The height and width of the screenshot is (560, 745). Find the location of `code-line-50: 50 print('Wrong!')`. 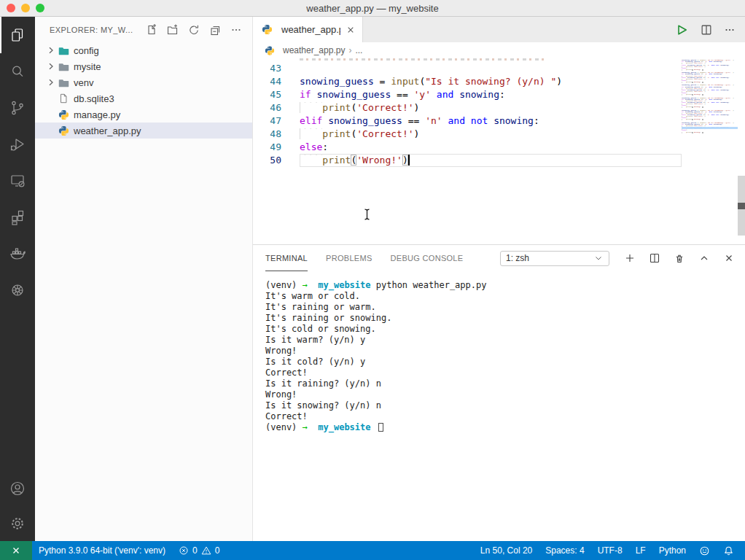

code-line-50: 50 print('Wrong!') is located at coordinates (467, 160).